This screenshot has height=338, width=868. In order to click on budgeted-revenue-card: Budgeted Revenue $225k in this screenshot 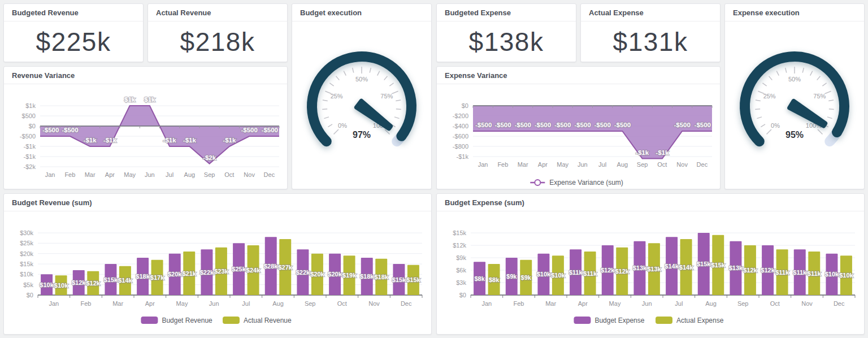, I will do `click(73, 33)`.